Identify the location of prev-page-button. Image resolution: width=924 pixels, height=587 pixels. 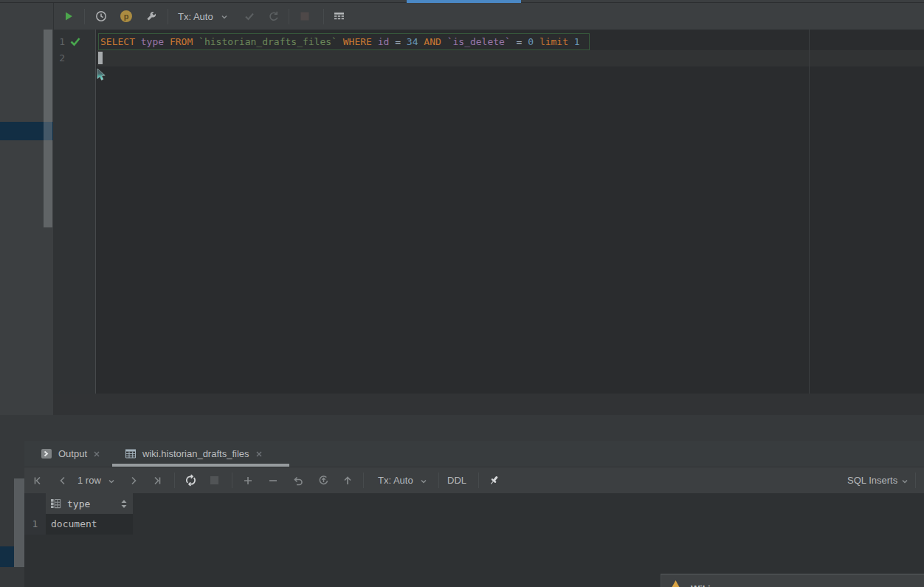
(63, 481).